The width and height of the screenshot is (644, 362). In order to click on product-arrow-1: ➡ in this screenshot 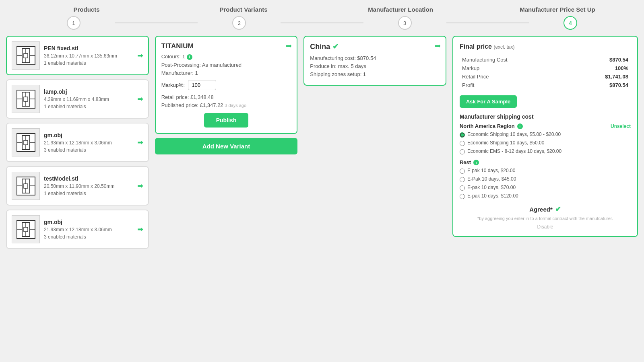, I will do `click(140, 99)`.